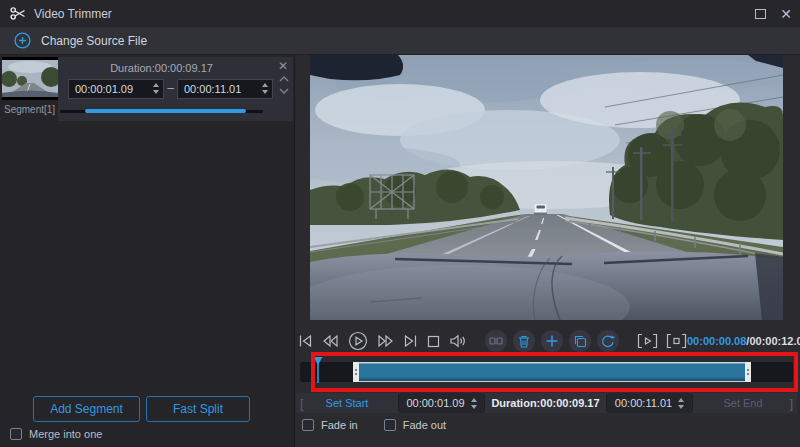 This screenshot has width=800, height=447. I want to click on playhead-marker, so click(318, 370).